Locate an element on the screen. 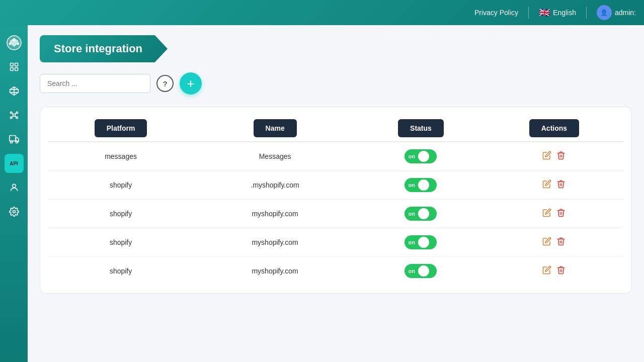  topbar-divider is located at coordinates (528, 13).